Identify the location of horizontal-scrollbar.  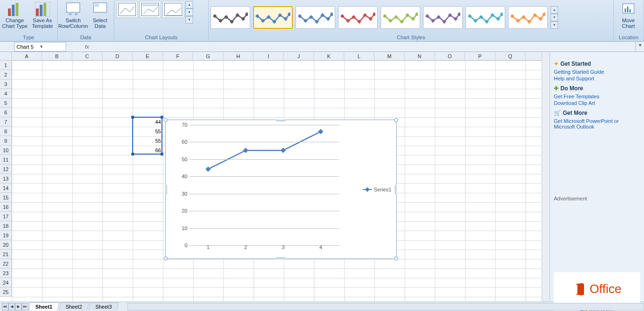
(386, 307).